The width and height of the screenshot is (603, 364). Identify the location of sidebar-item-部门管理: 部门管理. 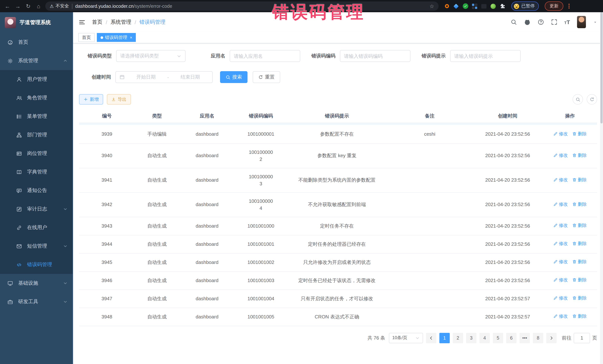
(36, 135).